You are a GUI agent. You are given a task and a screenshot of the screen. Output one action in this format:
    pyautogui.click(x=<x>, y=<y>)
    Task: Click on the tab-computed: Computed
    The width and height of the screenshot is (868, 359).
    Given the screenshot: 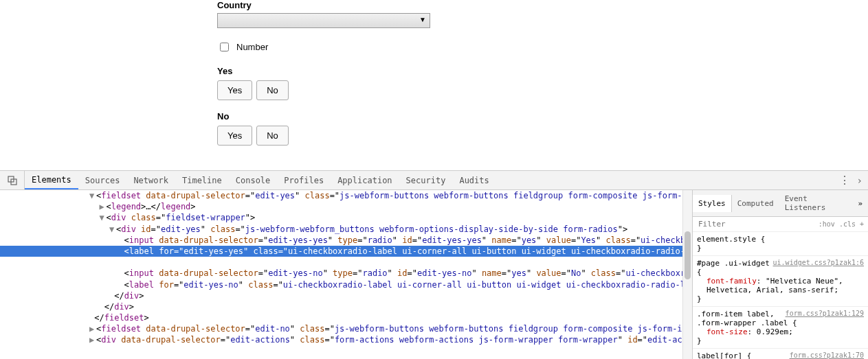 What is the action you would take?
    pyautogui.click(x=756, y=203)
    